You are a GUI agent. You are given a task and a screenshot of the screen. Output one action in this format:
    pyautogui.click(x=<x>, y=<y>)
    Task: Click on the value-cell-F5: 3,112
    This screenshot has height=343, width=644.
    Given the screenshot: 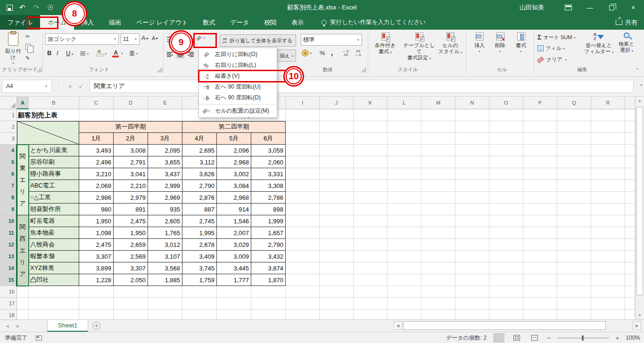 What is the action you would take?
    pyautogui.click(x=200, y=162)
    